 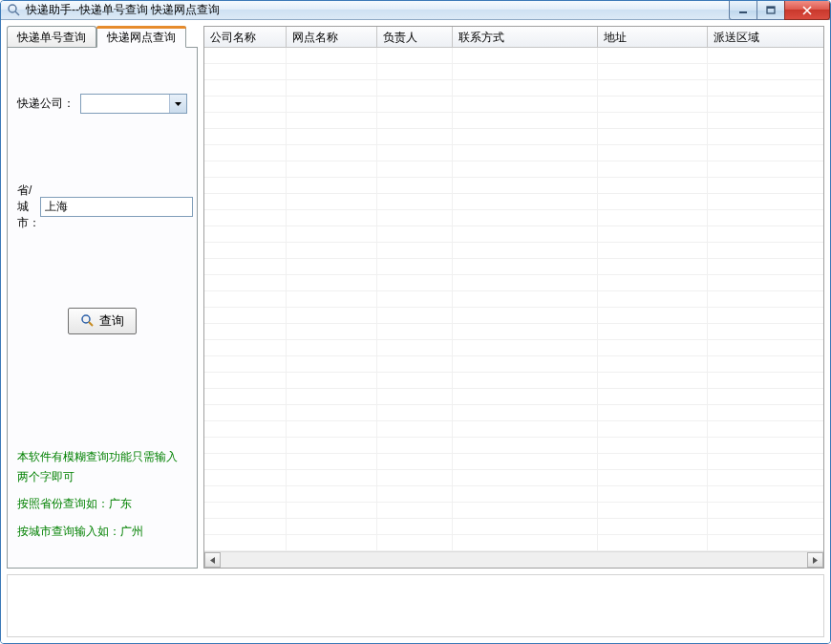 What do you see at coordinates (743, 11) in the screenshot?
I see `minimize-button` at bounding box center [743, 11].